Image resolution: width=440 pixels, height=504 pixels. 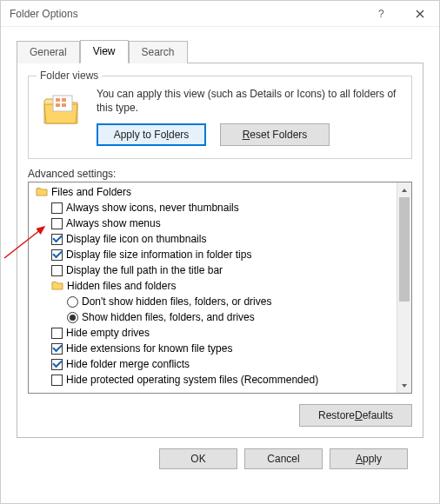 I want to click on apply-to-folders-button: Apply to Folders, so click(x=151, y=135).